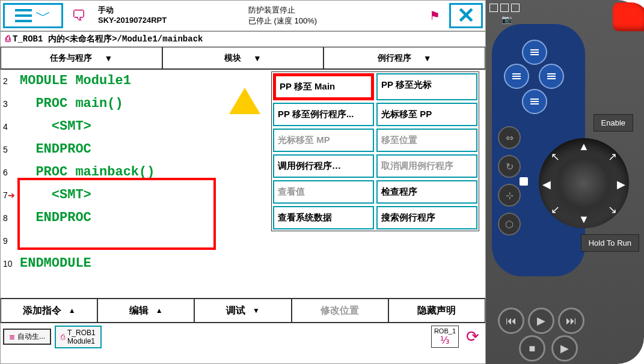  Describe the element at coordinates (584, 183) in the screenshot. I see `joystick` at that location.